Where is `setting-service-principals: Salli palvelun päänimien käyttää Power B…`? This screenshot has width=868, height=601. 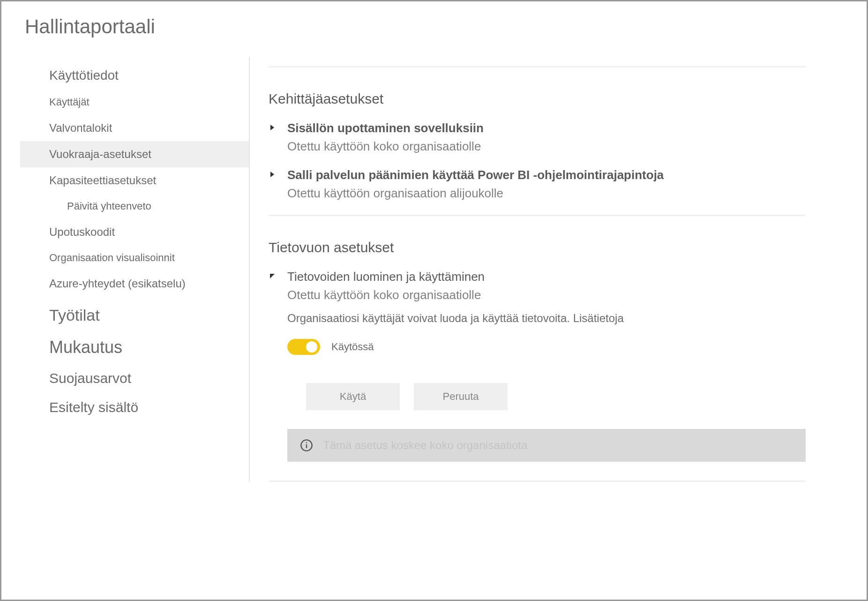 setting-service-principals: Salli palvelun päänimien käyttää Power B… is located at coordinates (537, 184).